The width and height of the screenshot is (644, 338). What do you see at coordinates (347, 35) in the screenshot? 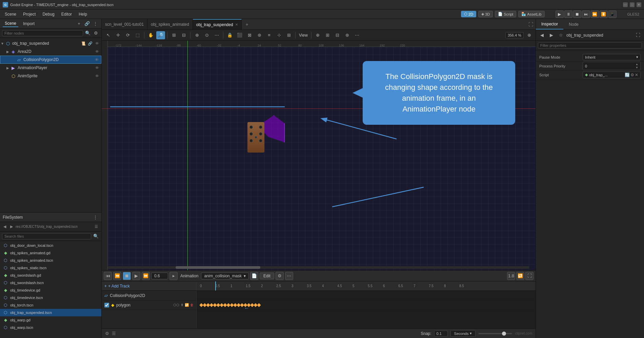
I see `vp-tool-4: ⊛` at bounding box center [347, 35].